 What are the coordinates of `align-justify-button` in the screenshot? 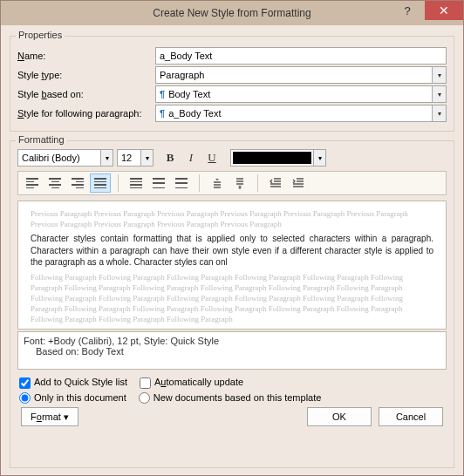 It's located at (100, 183).